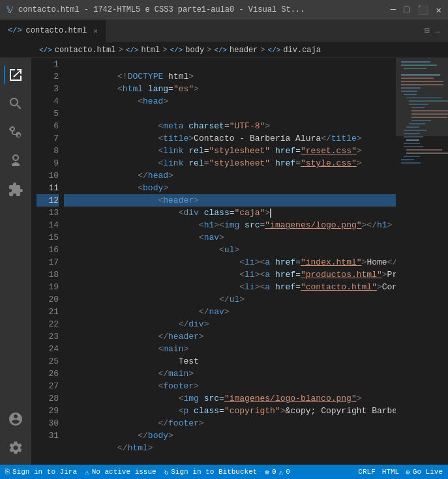  Describe the element at coordinates (262, 50) in the screenshot. I see `breadcrumb-sep-4: >` at that location.